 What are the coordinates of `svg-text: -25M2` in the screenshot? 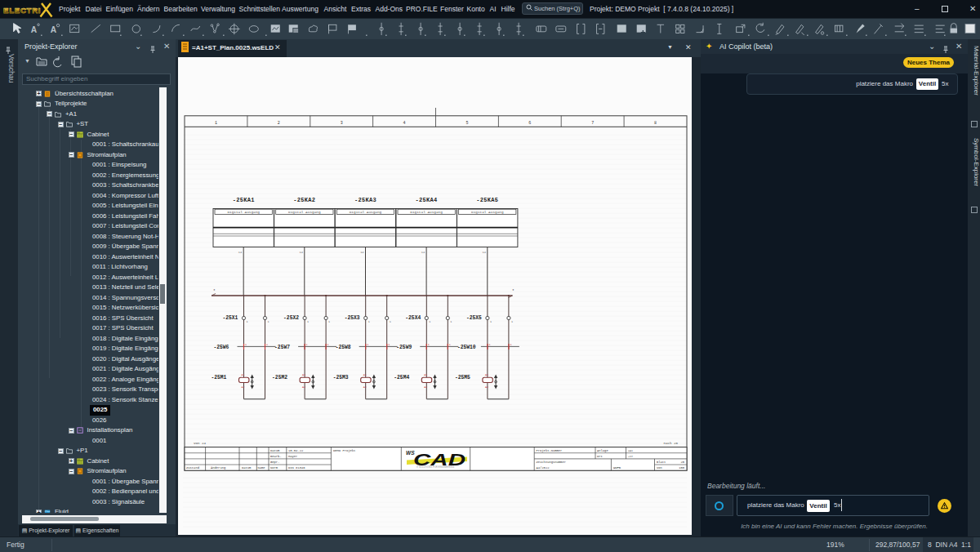 It's located at (279, 377).